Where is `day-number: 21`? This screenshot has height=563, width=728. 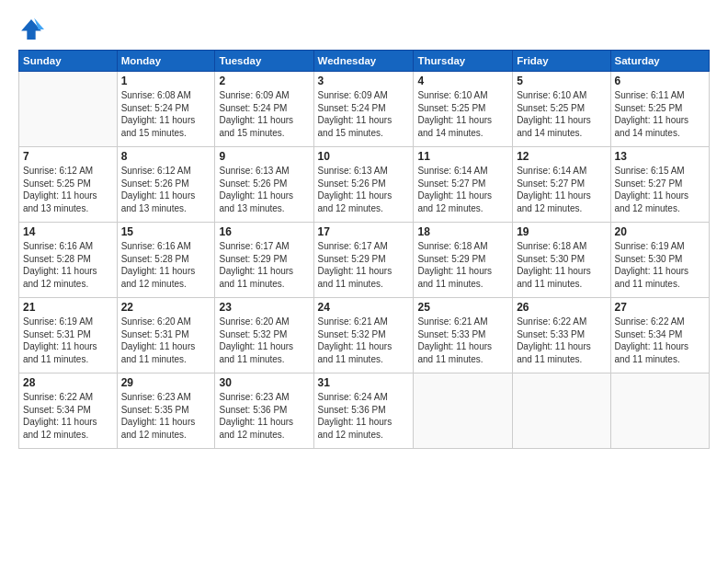 day-number: 21 is located at coordinates (68, 307).